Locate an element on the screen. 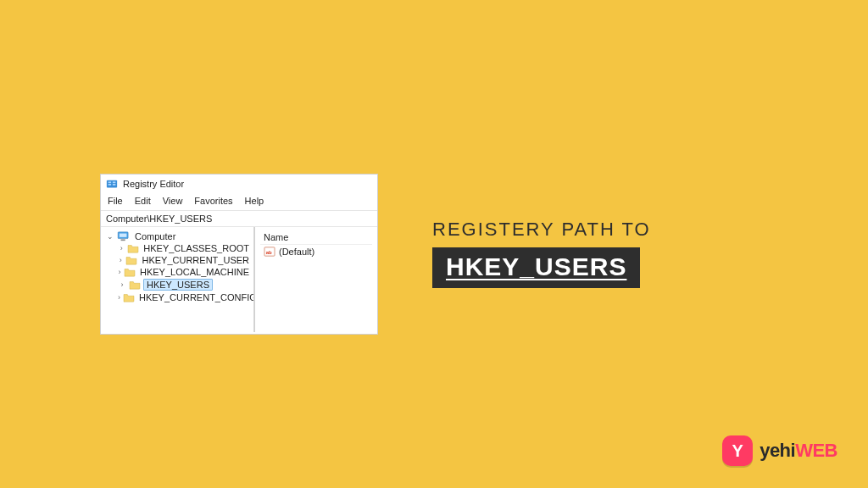 This screenshot has width=868, height=488. tree-node-hklm: › HKEY_LOCAL_MACHINE is located at coordinates (178, 272).